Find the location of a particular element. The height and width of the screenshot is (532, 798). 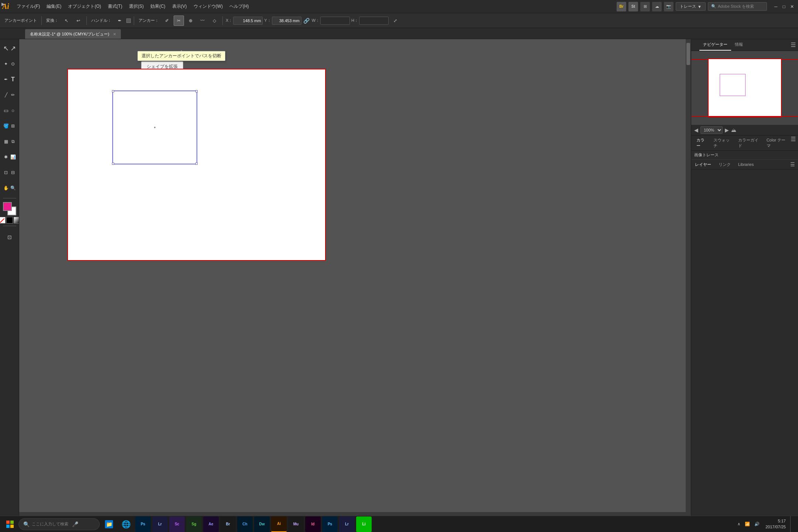

anchor-br is located at coordinates (197, 164).